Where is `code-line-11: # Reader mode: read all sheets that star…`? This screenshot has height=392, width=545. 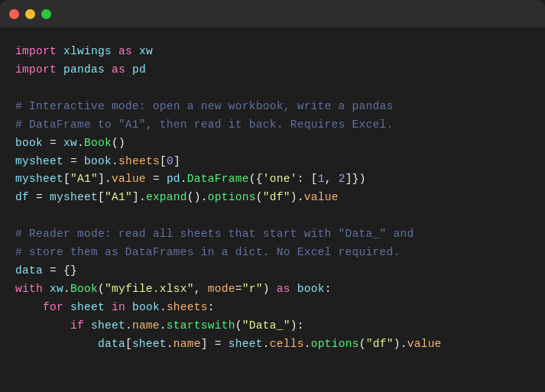
code-line-11: # Reader mode: read all sheets that star… is located at coordinates (272, 235).